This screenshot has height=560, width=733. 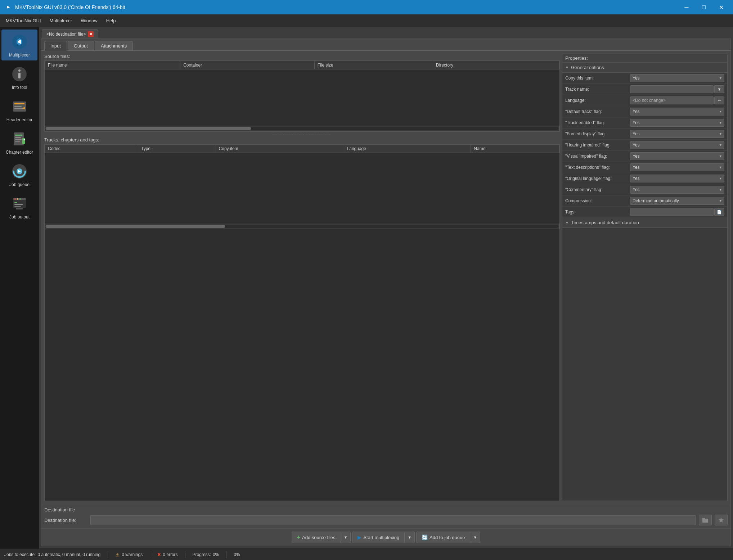 I want to click on start-multiplexing-button: ▶ Start multiplexing, so click(x=378, y=537).